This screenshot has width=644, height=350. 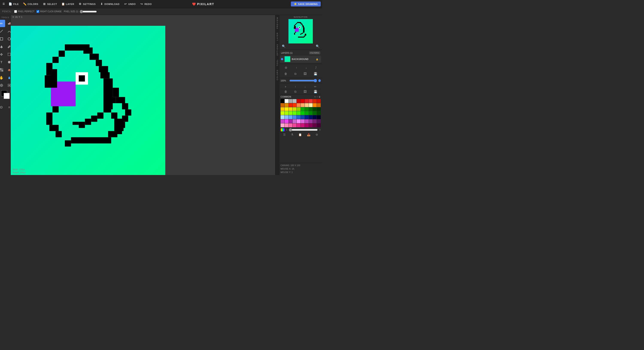 I want to click on menu-item-undo: ↩ UNDO, so click(x=130, y=4).